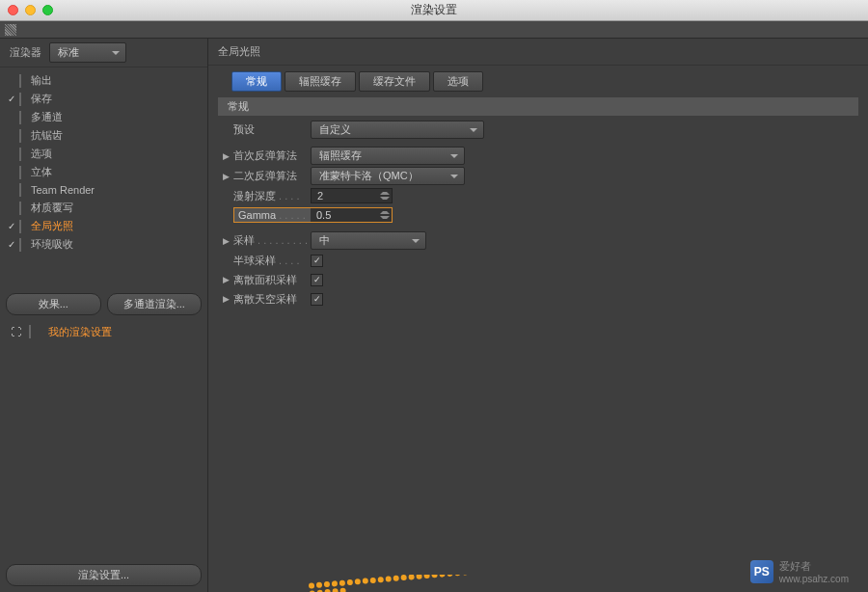 This screenshot has width=868, height=592. Describe the element at coordinates (538, 260) in the screenshot. I see `hemispherical-row: 半球采样 . . . . ✓` at that location.